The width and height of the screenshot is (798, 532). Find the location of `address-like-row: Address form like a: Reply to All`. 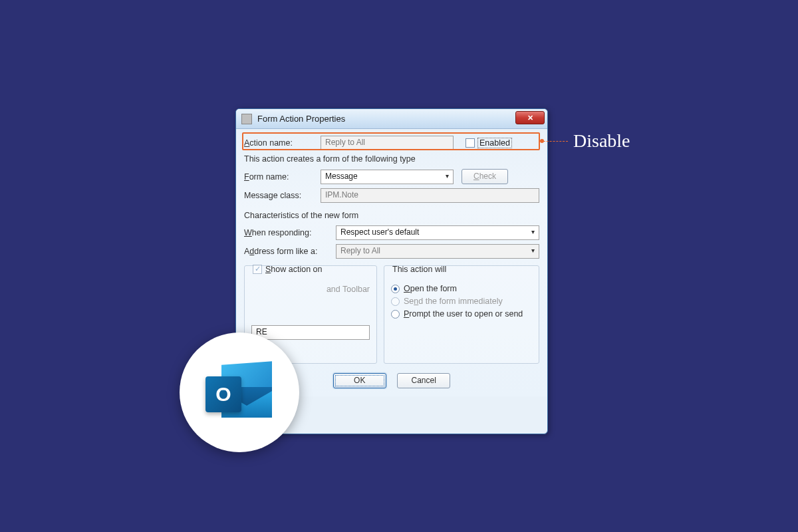

address-like-row: Address form like a: Reply to All is located at coordinates (392, 251).